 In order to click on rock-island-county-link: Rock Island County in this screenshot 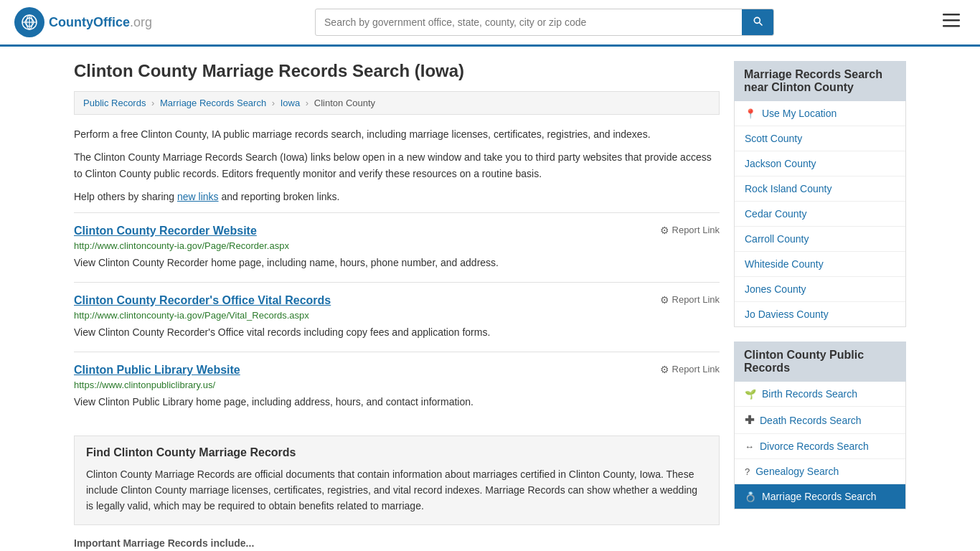, I will do `click(788, 189)`.